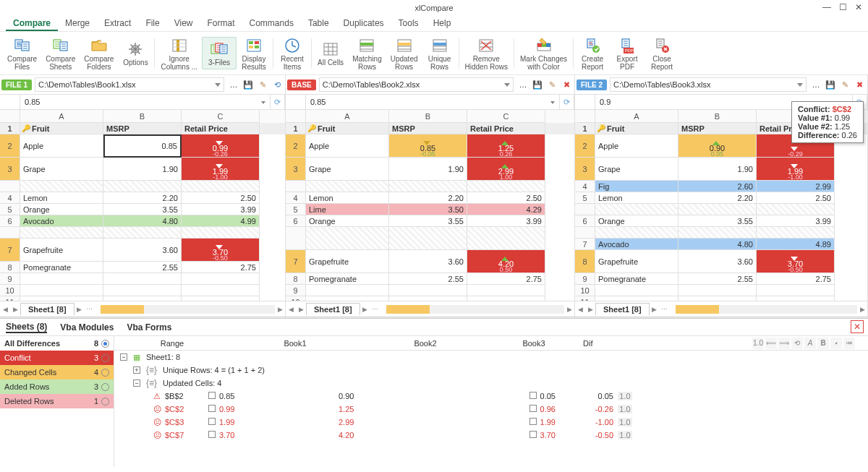  I want to click on close-panel-button: ✕, so click(857, 327).